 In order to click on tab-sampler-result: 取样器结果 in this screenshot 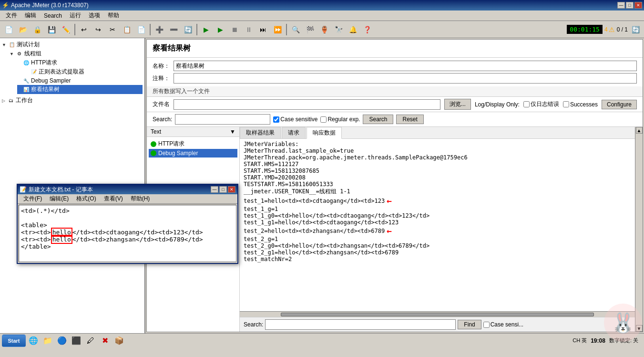, I will do `click(260, 133)`.